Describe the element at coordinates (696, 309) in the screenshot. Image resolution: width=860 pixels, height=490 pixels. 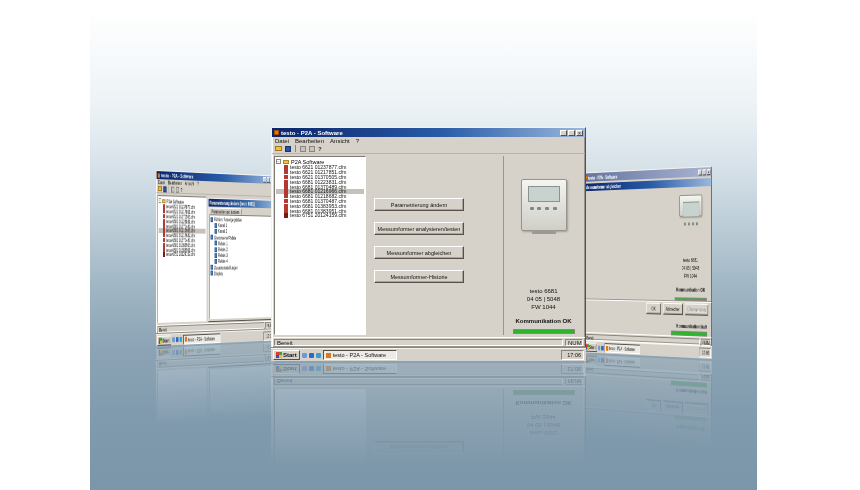
I see `apply-button: Übernehmen` at that location.